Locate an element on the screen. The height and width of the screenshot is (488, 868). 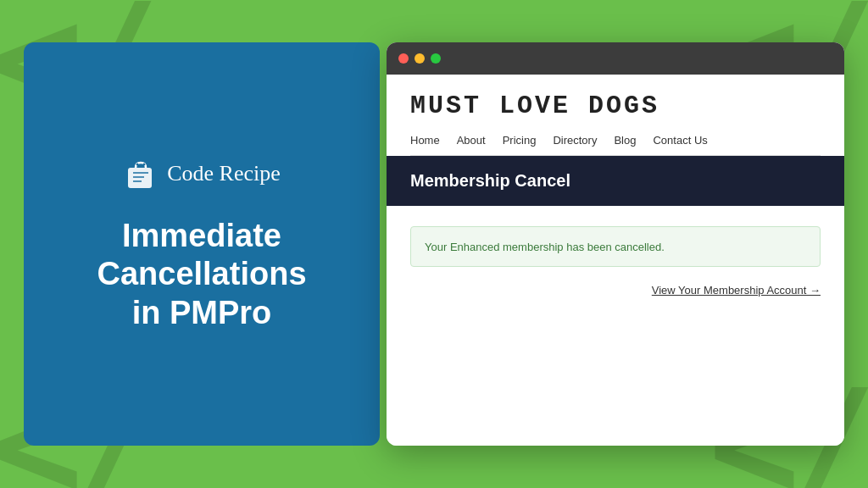
title-line-2: Cancellations is located at coordinates (202, 274).